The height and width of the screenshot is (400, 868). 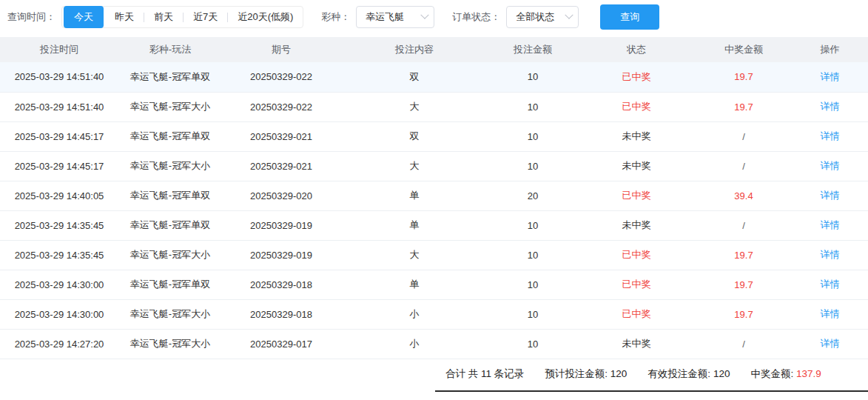 I want to click on cell-issue: 20250329-017, so click(x=281, y=344).